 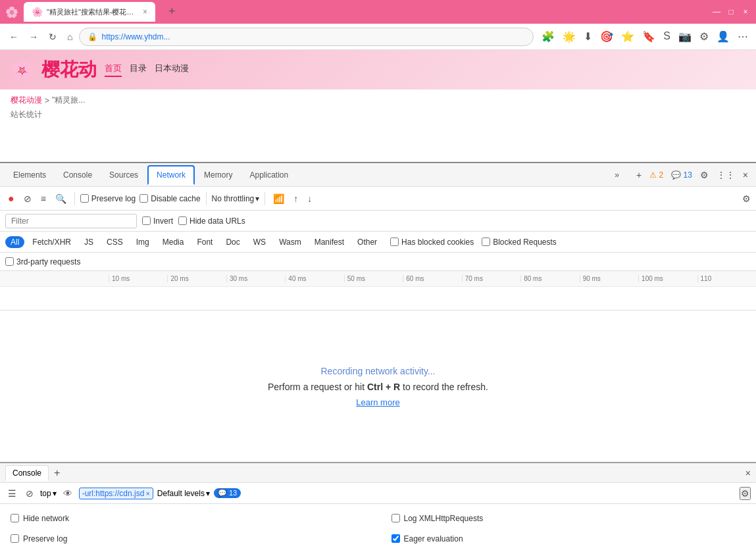 I want to click on add-panel-button: +, so click(x=639, y=175).